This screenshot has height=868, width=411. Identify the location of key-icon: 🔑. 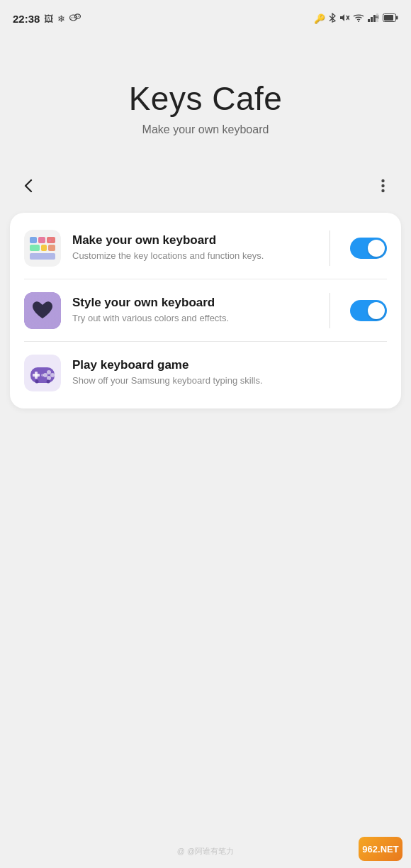
(320, 18).